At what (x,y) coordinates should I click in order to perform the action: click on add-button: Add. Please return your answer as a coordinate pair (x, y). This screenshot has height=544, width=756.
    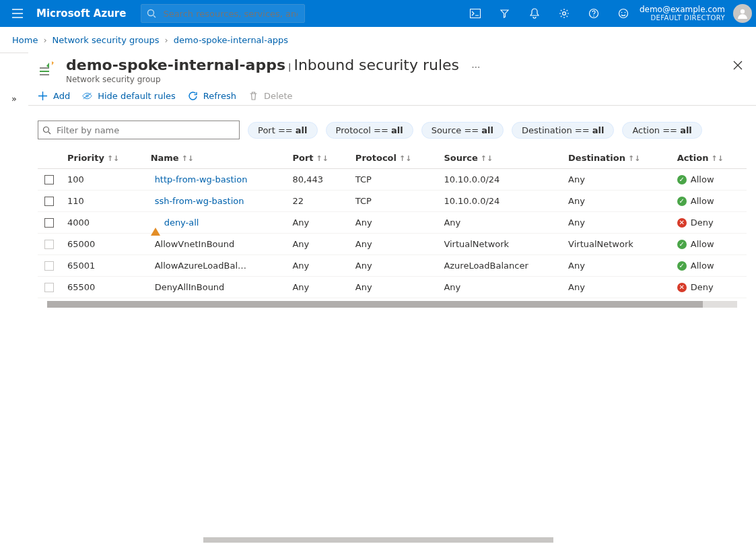
    Looking at the image, I should click on (54, 96).